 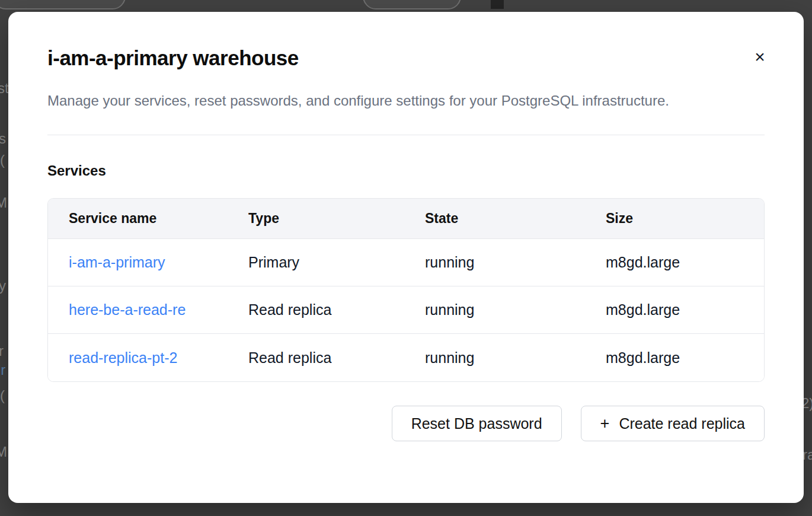 What do you see at coordinates (2, 351) in the screenshot?
I see `background-text-fragment: r` at bounding box center [2, 351].